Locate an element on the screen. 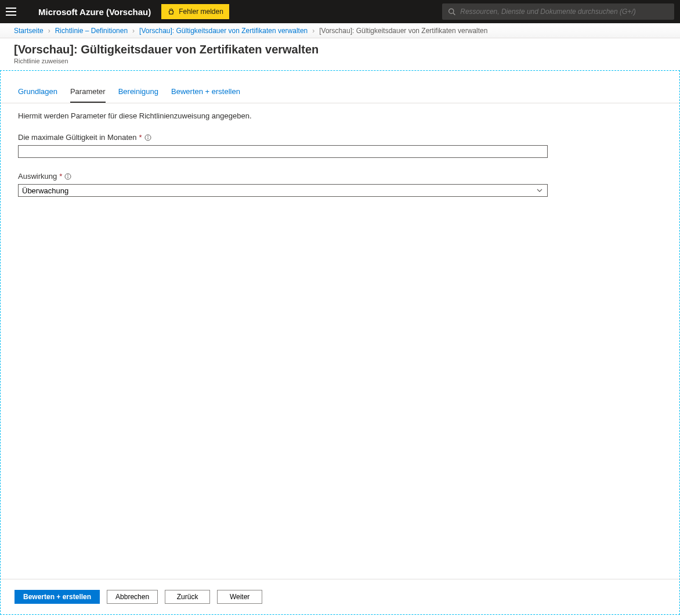 Image resolution: width=680 pixels, height=616 pixels. field-max-validity: Die maximale Gültigkeit in Monaten * is located at coordinates (340, 145).